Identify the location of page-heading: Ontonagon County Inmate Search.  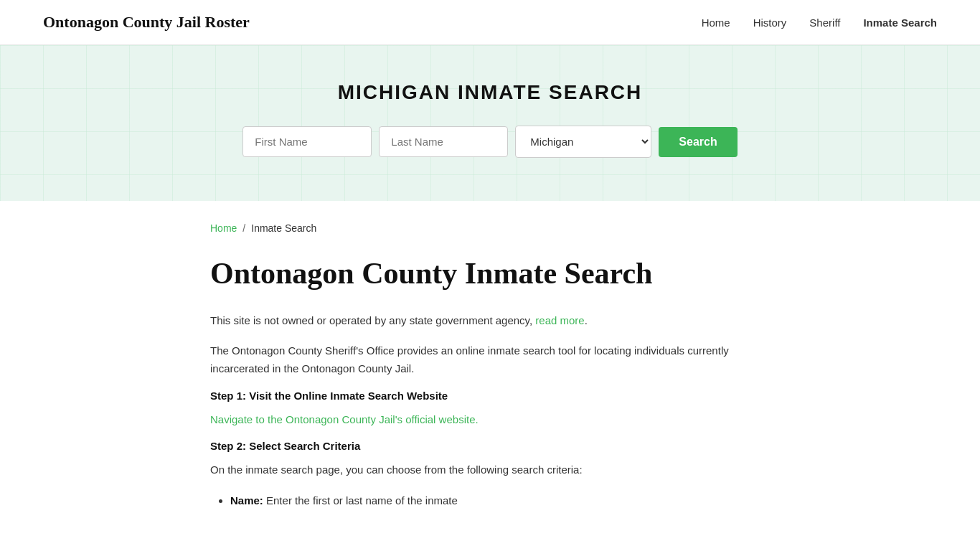
(490, 273).